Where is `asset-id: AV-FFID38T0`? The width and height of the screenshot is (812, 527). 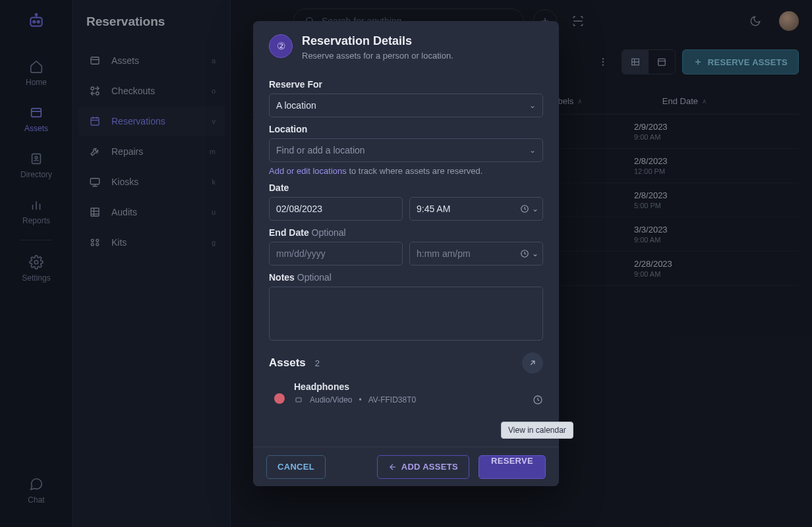 asset-id: AV-FFID38T0 is located at coordinates (392, 400).